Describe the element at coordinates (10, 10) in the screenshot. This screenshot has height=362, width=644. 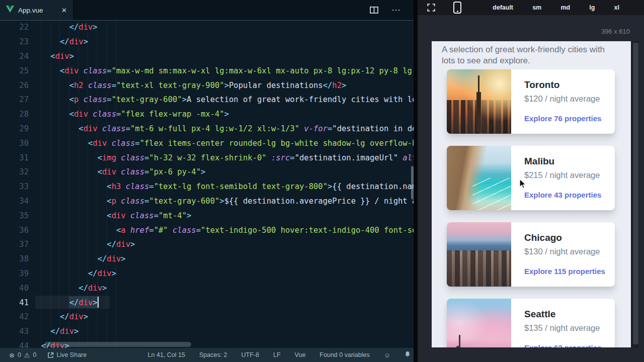
I see `vue-logo-icon` at that location.